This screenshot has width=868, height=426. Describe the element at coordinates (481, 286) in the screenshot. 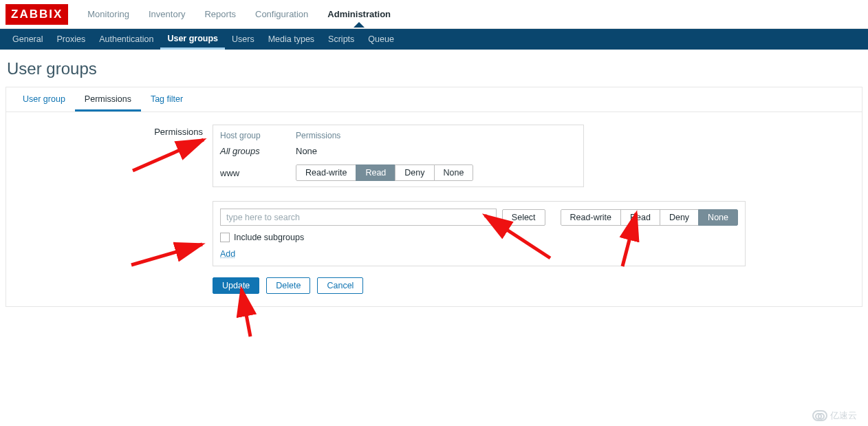

I see `action-row: Update Delete Cancel` at that location.